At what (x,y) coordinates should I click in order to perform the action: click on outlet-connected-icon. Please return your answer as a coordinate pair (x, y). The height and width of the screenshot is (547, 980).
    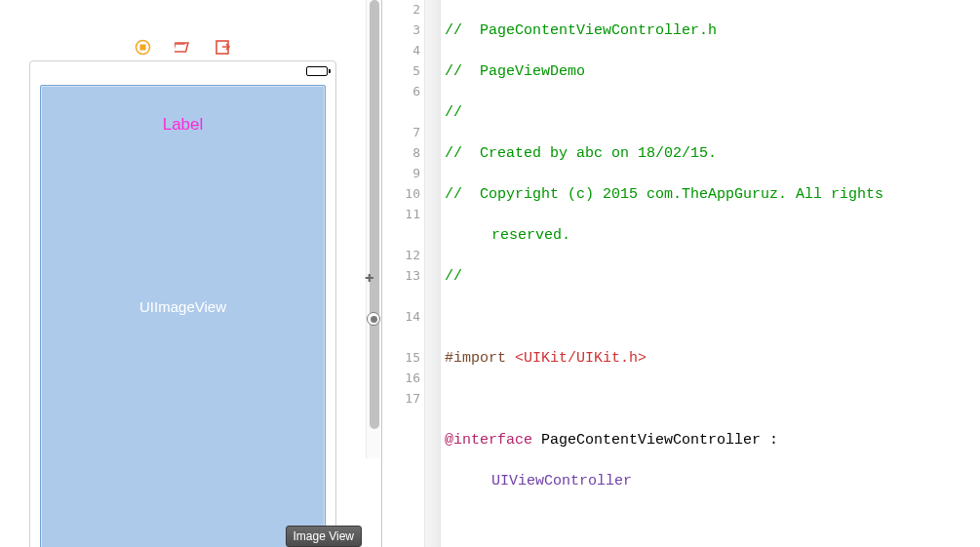
    Looking at the image, I should click on (373, 319).